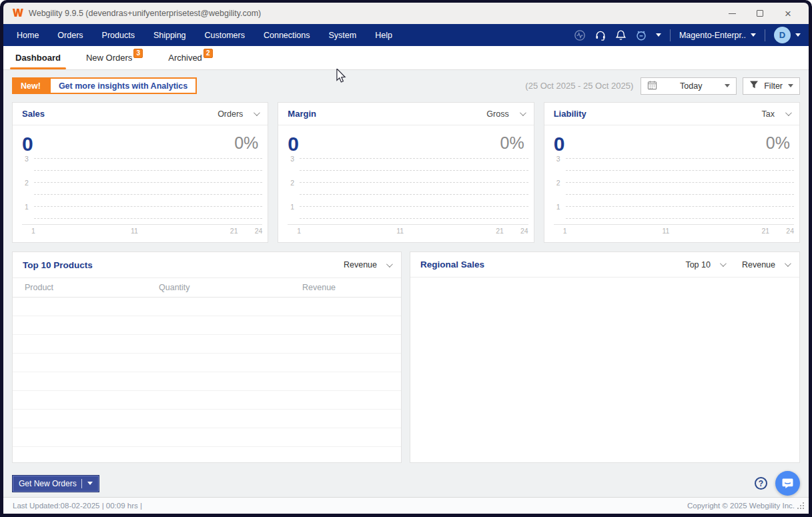  I want to click on liability-card: Liability Tax 0 0% 3 2 1, so click(672, 172).